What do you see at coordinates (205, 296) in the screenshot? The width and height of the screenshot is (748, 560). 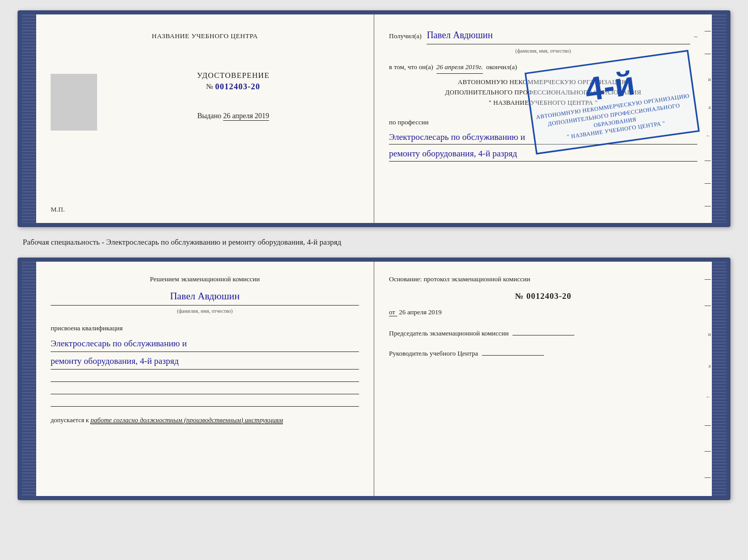 I see `bottom-person-name: Павел Авдюшин` at bounding box center [205, 296].